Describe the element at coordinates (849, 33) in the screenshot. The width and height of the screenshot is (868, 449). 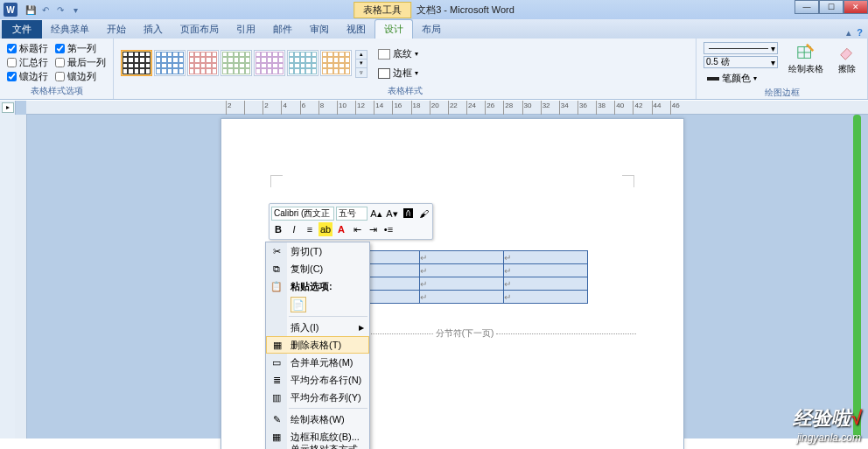
I see `ribbon-minimize-icon: ▴` at that location.